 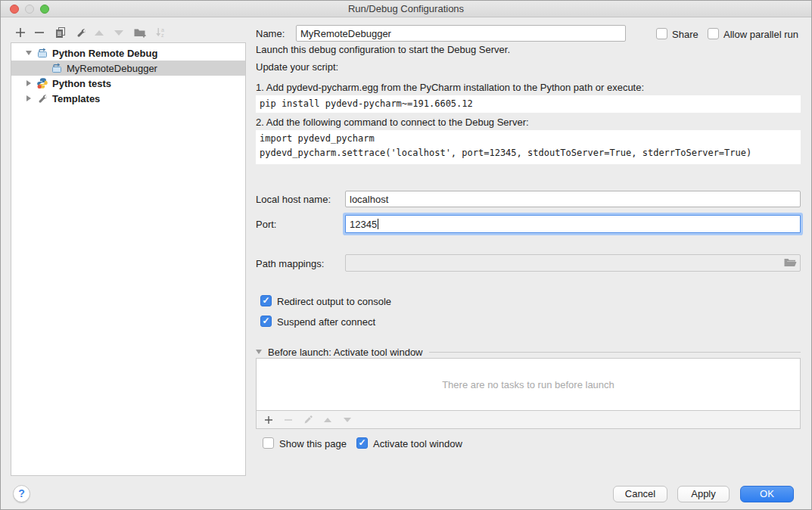 What do you see at coordinates (347, 420) in the screenshot?
I see `move-task-down-button` at bounding box center [347, 420].